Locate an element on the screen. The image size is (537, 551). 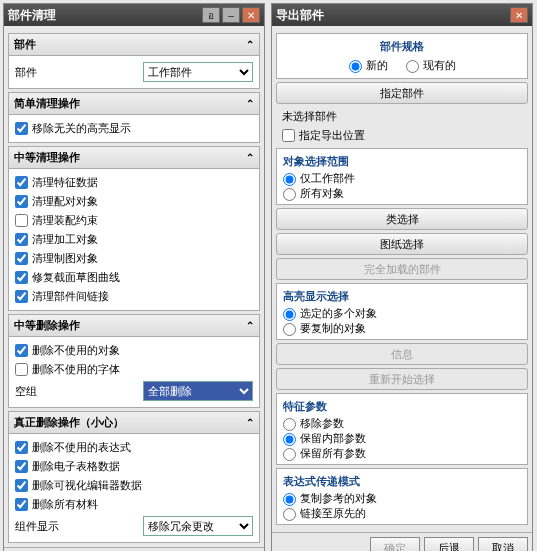
section-header-real-delete: 真正删除操作（小心） ⌃ is located at coordinates (134, 422).